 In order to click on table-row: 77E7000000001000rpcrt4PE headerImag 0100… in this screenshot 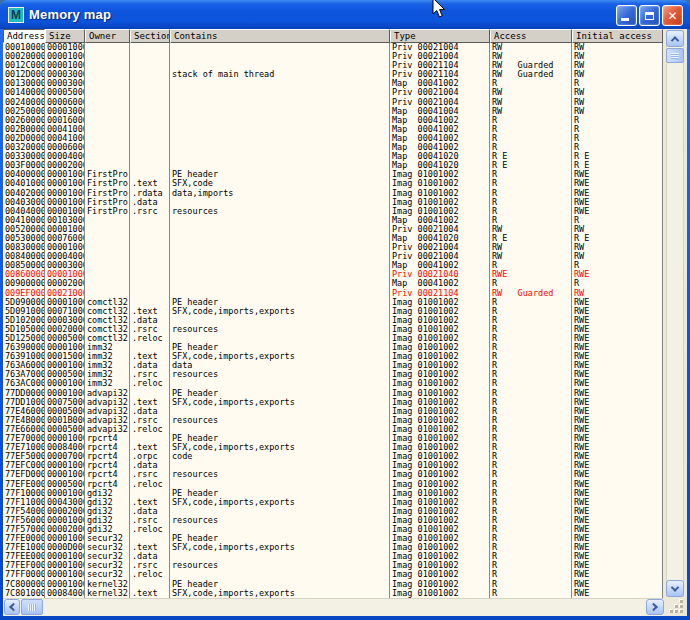, I will do `click(332, 438)`.